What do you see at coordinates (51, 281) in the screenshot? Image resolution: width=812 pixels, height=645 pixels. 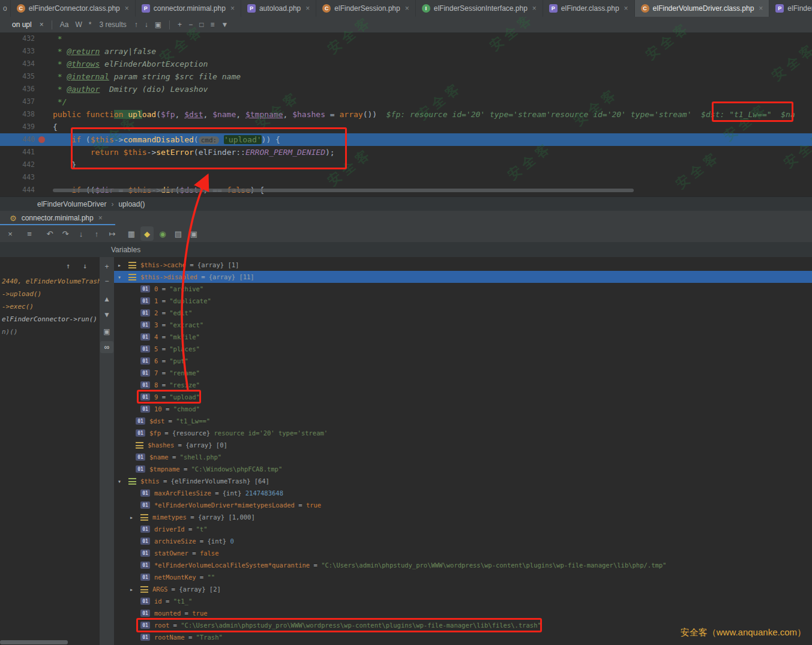 I see `stack-frame: 2440, elFinderVolumeTrash->` at bounding box center [51, 281].